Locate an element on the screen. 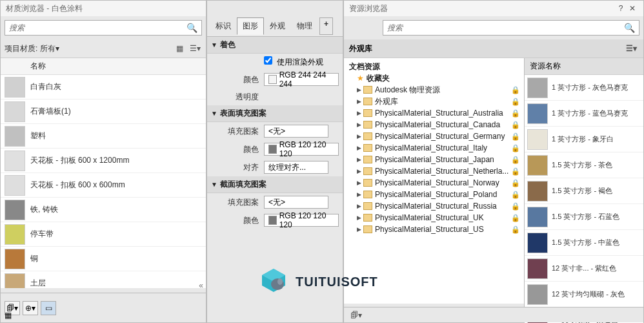 Image resolution: width=644 pixels, height=323 pixels. tree-folder: ▶PhysicalMaterial_Structural_US🔒 is located at coordinates (434, 229).